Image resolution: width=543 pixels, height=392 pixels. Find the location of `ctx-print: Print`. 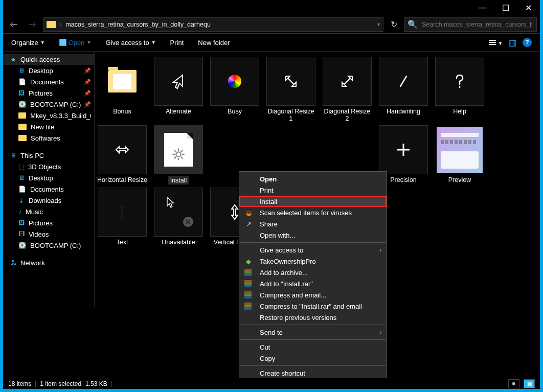

ctx-print: Print is located at coordinates (313, 190).